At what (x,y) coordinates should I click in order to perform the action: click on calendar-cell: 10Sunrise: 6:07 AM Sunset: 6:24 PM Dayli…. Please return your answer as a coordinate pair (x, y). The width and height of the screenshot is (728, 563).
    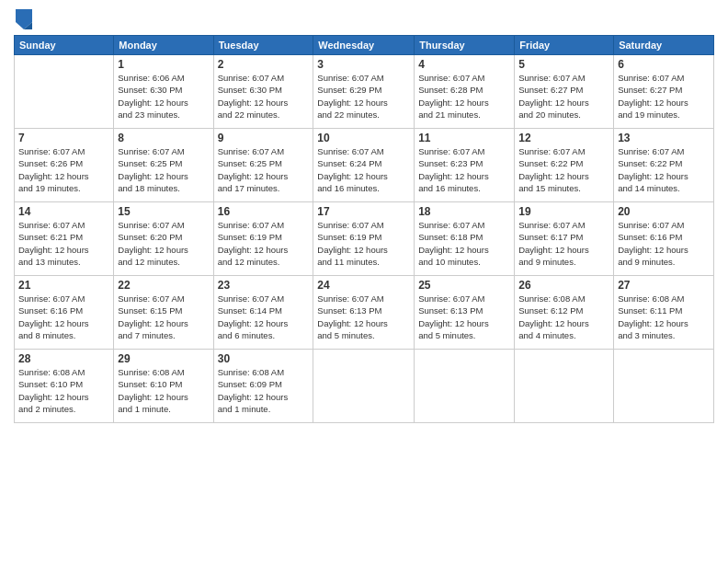
    Looking at the image, I should click on (364, 166).